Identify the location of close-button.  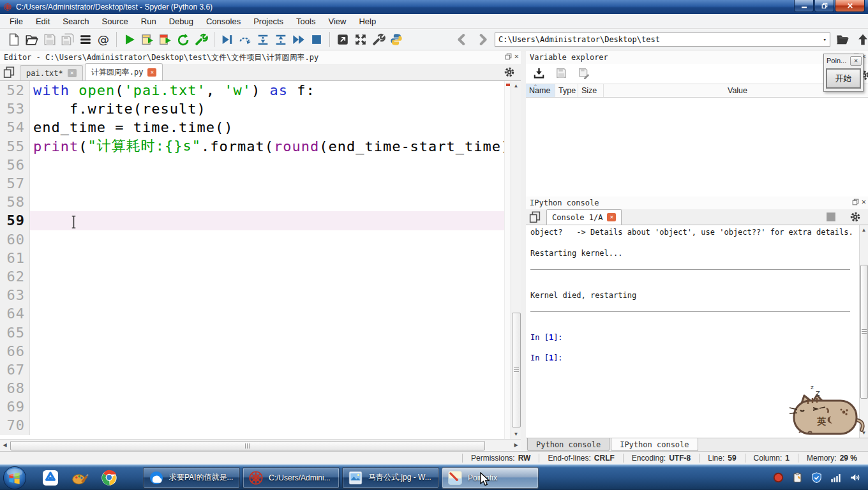
(850, 6).